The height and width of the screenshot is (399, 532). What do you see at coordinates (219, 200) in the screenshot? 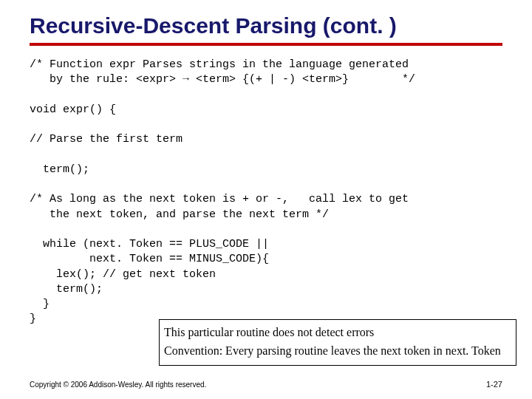
I see `code-line: /* As long as the next token is + or -, …` at bounding box center [219, 200].